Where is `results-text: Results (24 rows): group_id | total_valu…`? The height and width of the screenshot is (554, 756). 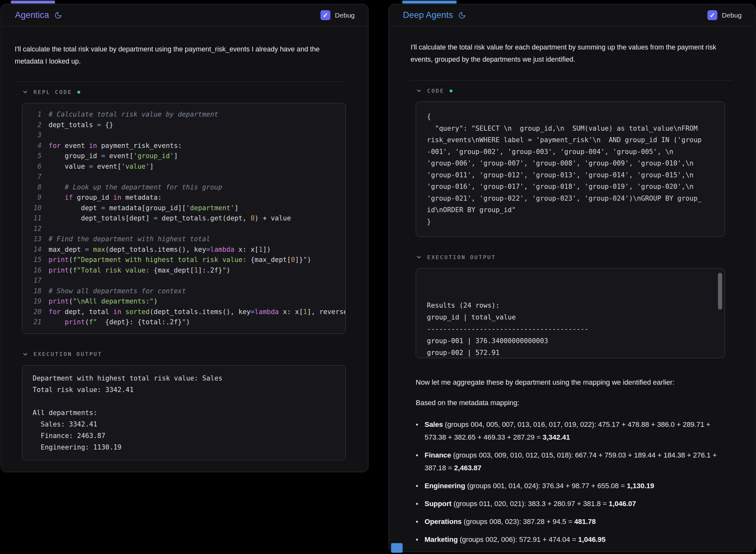 results-text: Results (24 rows): group_id | total_valu… is located at coordinates (570, 329).